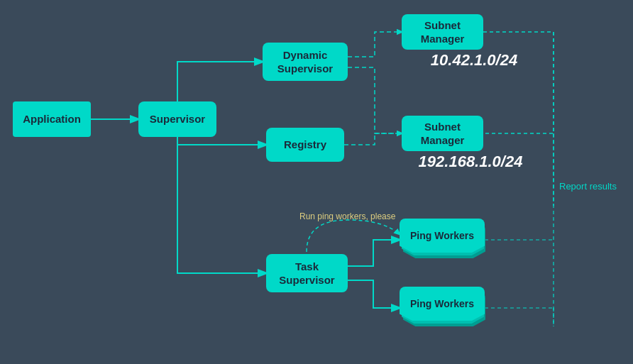 The width and height of the screenshot is (633, 364). I want to click on application-label: Application, so click(52, 119).